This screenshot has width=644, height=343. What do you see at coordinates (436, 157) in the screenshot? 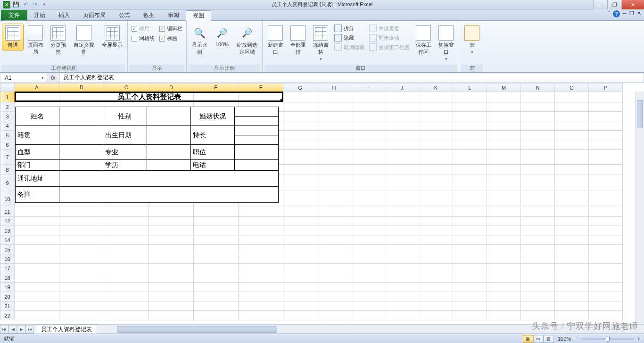
I see `cell-K7` at bounding box center [436, 157].